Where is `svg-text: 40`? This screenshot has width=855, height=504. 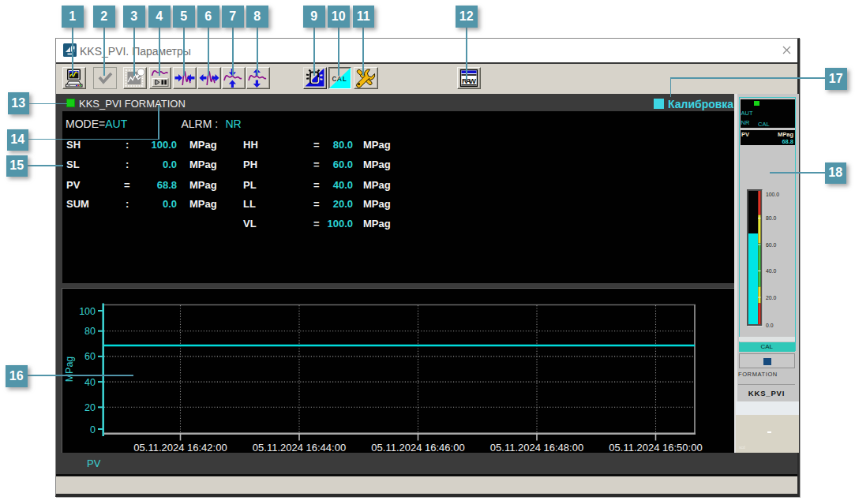 svg-text: 40 is located at coordinates (90, 382).